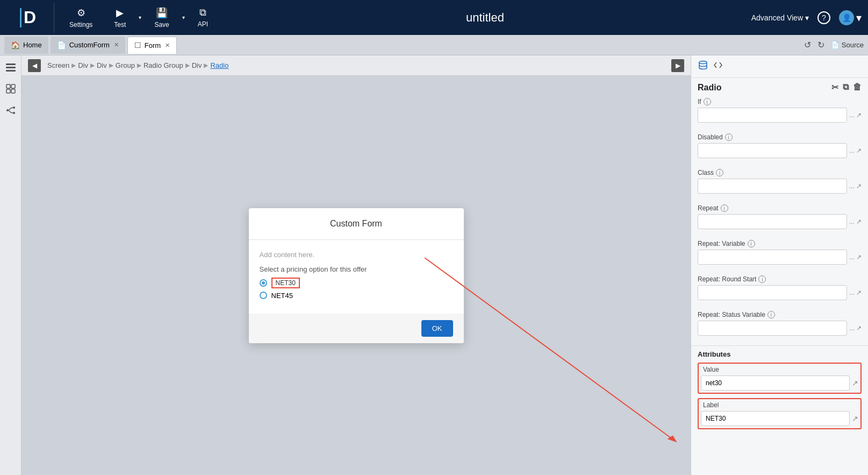 This screenshot has height=475, width=868. I want to click on cut-icon: ✂, so click(835, 87).